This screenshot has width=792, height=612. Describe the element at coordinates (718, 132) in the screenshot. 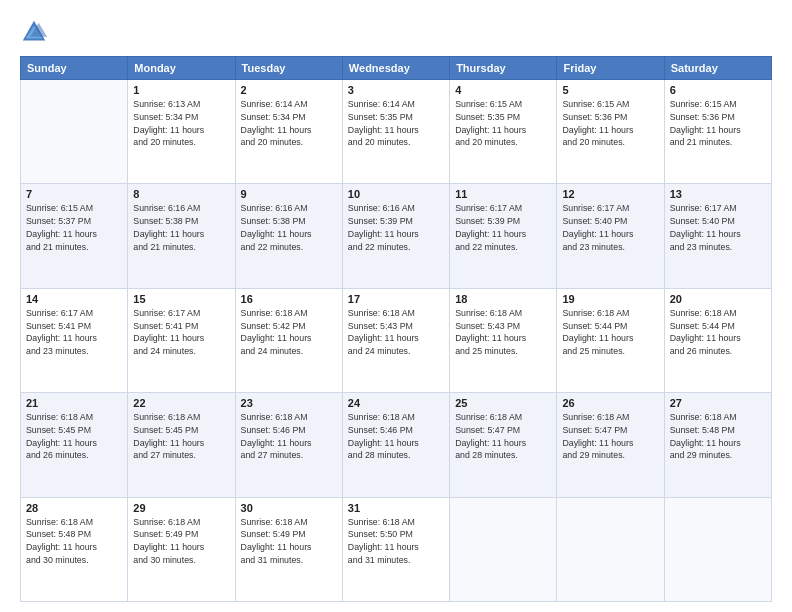

I see `calendar-cell: 6Sunrise: 6:15 AMSunset: 5:36 PMDaylight…` at that location.